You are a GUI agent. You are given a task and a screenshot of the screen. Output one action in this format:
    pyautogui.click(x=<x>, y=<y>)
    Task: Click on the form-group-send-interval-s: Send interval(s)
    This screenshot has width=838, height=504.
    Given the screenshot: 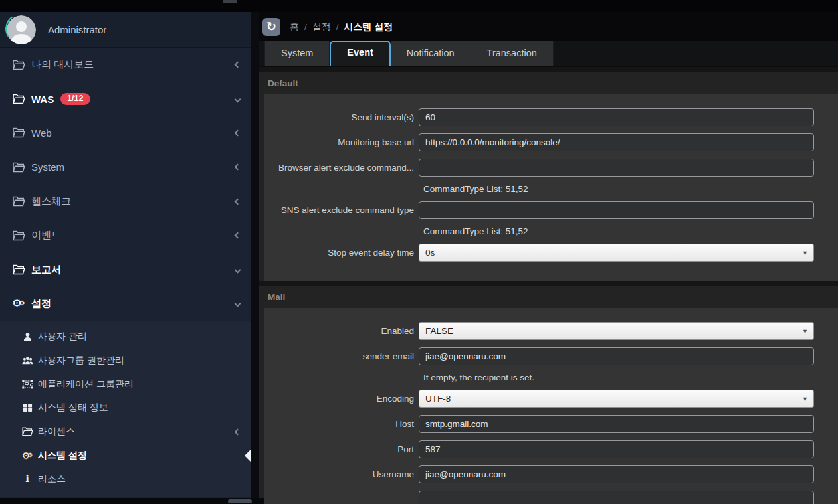 What is the action you would take?
    pyautogui.click(x=552, y=117)
    